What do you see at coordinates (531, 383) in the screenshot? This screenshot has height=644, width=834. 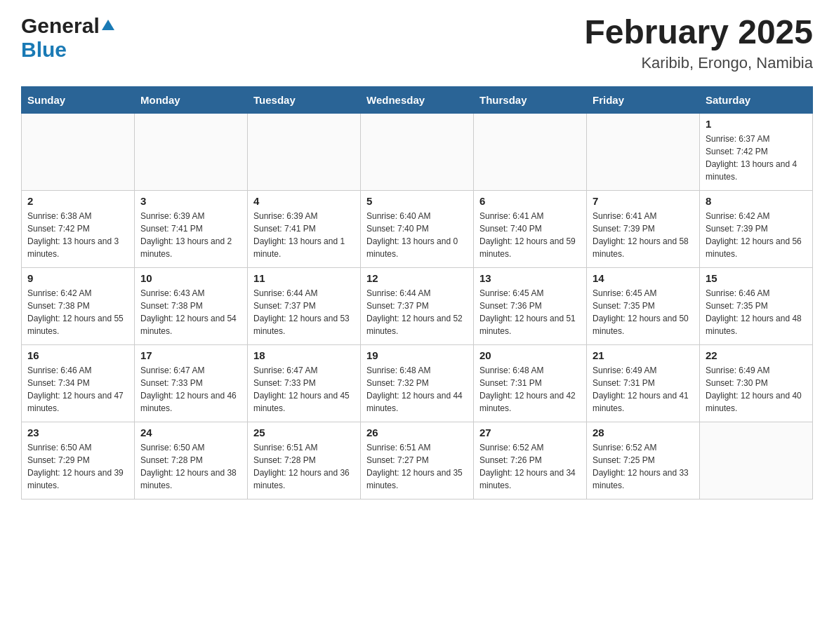 I see `calendar-day-cell: 20Sunrise: 6:48 AMSunset: 7:31 PMDayligh…` at bounding box center [531, 383].